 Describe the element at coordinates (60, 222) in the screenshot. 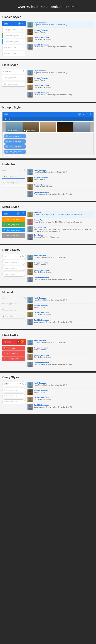

I see `metro-result-1: Megan Fox Megan Denise Fox (born May 16,…` at that location.